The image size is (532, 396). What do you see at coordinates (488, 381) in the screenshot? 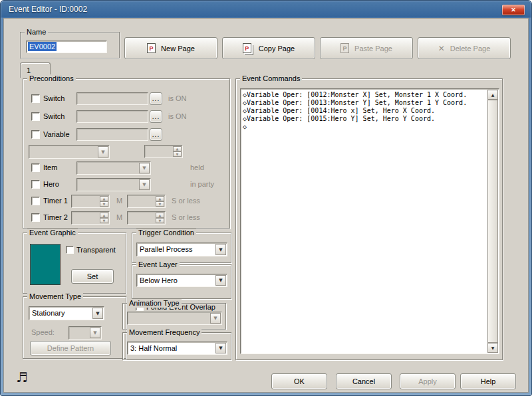
I see `help-button: Help` at bounding box center [488, 381].